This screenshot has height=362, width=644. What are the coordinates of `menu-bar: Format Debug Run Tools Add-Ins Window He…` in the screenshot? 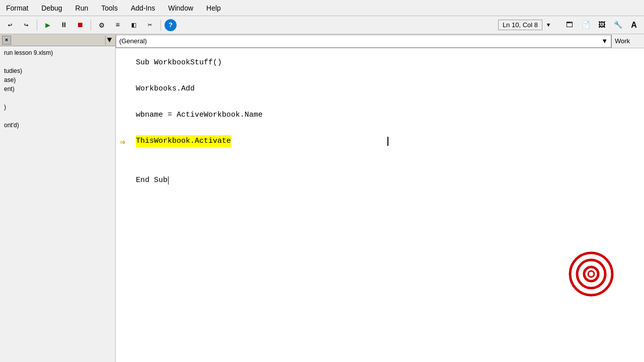 It's located at (322, 8).